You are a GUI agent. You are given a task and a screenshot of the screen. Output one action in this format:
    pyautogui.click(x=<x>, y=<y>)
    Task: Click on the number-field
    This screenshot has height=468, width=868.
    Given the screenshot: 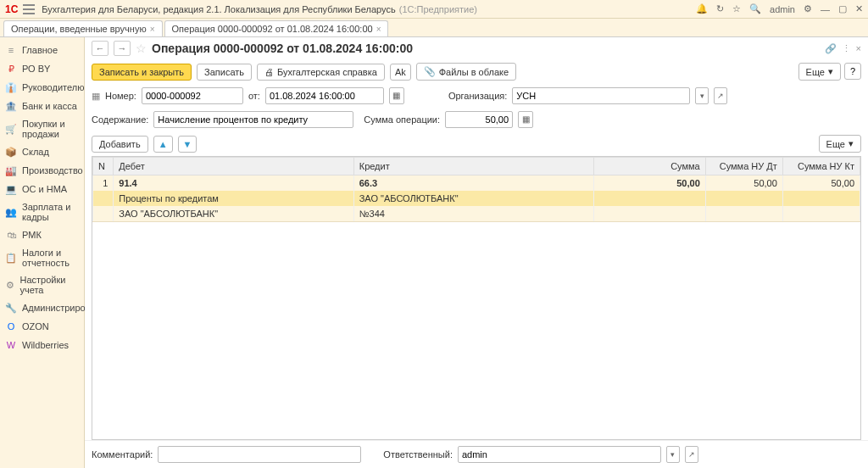 What is the action you would take?
    pyautogui.click(x=192, y=96)
    